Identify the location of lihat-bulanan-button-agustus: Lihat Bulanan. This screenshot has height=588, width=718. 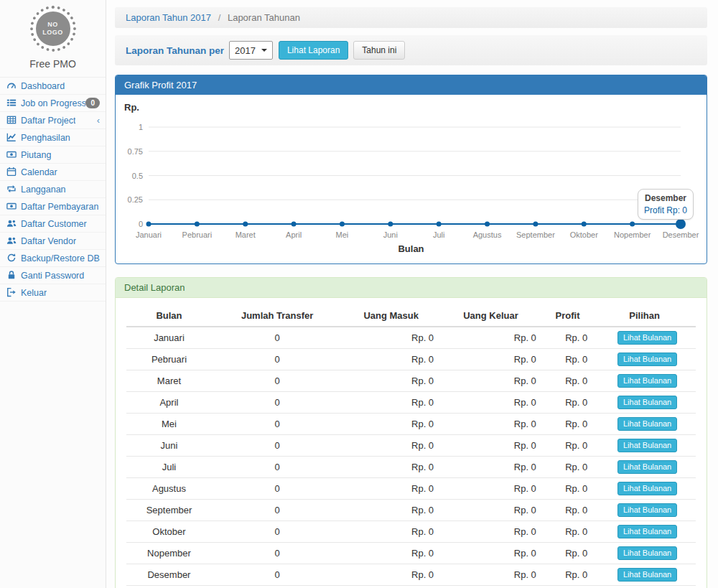
(648, 488).